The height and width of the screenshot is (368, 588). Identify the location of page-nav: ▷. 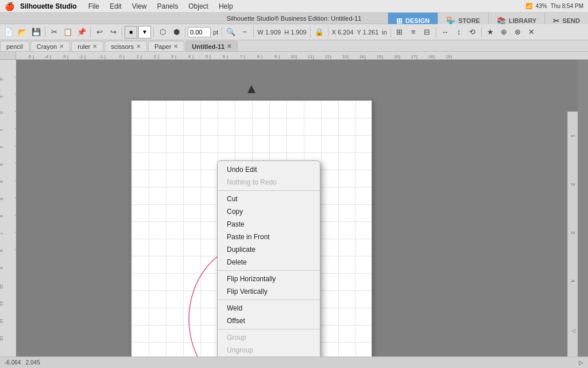
(581, 362).